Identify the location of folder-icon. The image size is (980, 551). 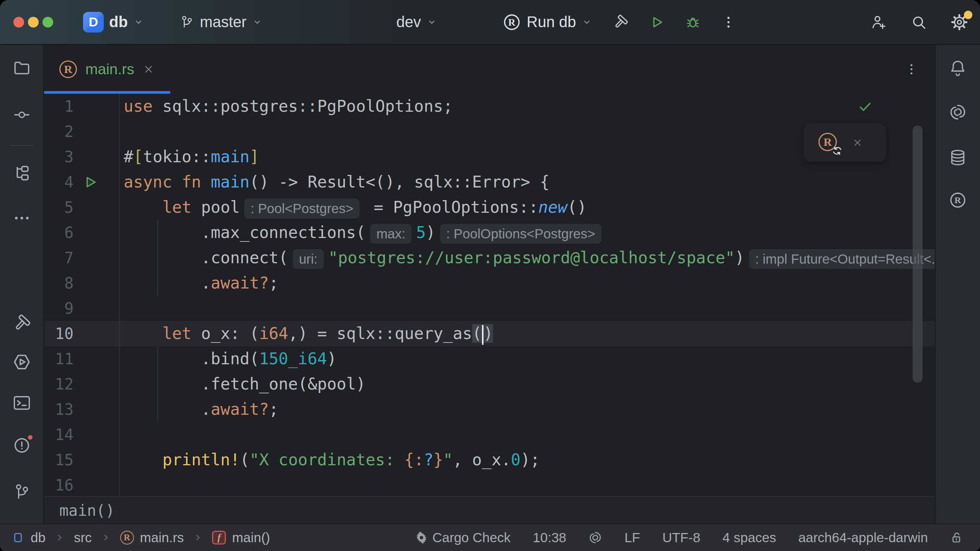
(22, 68).